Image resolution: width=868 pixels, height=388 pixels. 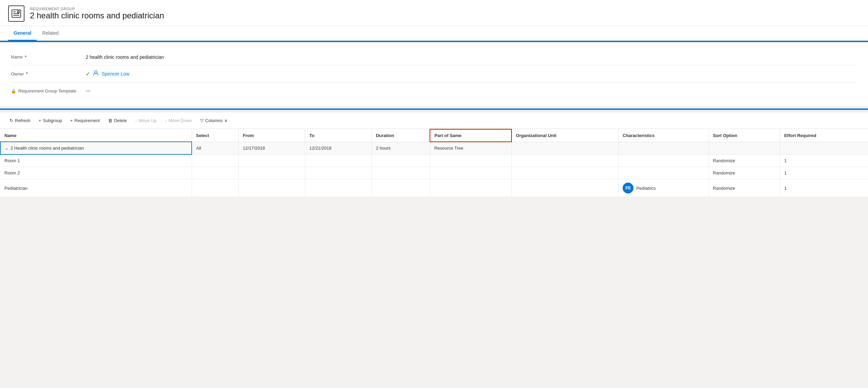 What do you see at coordinates (215, 135) in the screenshot?
I see `col-select: Select` at bounding box center [215, 135].